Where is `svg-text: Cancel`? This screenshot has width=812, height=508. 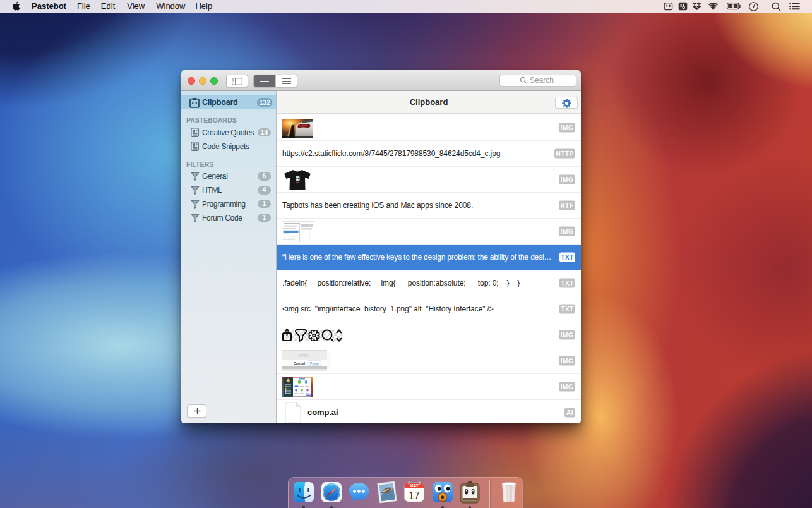
svg-text: Cancel is located at coordinates (299, 363).